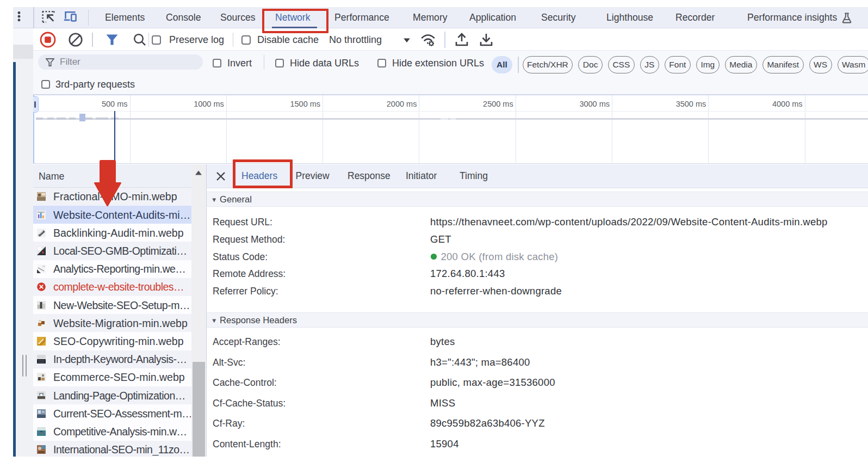 This screenshot has height=468, width=868. I want to click on flask-icon, so click(847, 18).